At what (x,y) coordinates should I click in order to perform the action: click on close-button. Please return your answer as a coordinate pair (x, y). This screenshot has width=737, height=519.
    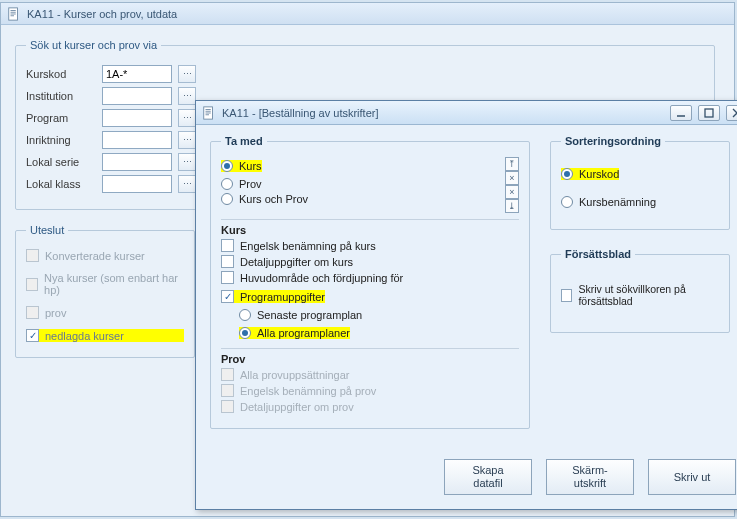
    Looking at the image, I should click on (732, 113).